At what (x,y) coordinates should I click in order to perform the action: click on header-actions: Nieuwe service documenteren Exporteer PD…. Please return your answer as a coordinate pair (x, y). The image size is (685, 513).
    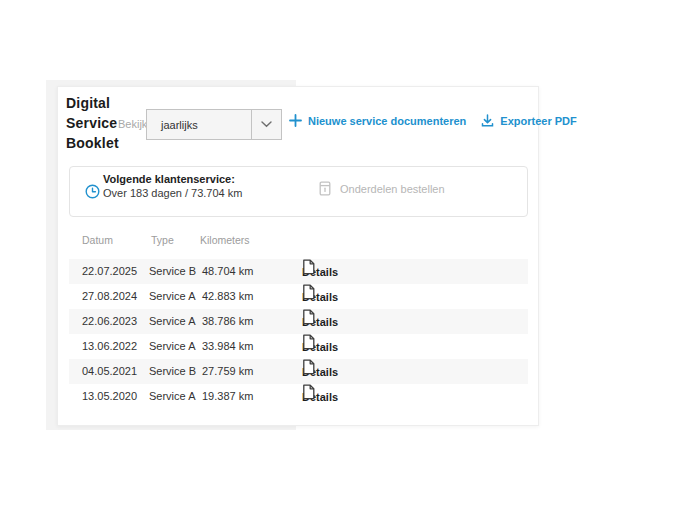
    Looking at the image, I should click on (433, 120).